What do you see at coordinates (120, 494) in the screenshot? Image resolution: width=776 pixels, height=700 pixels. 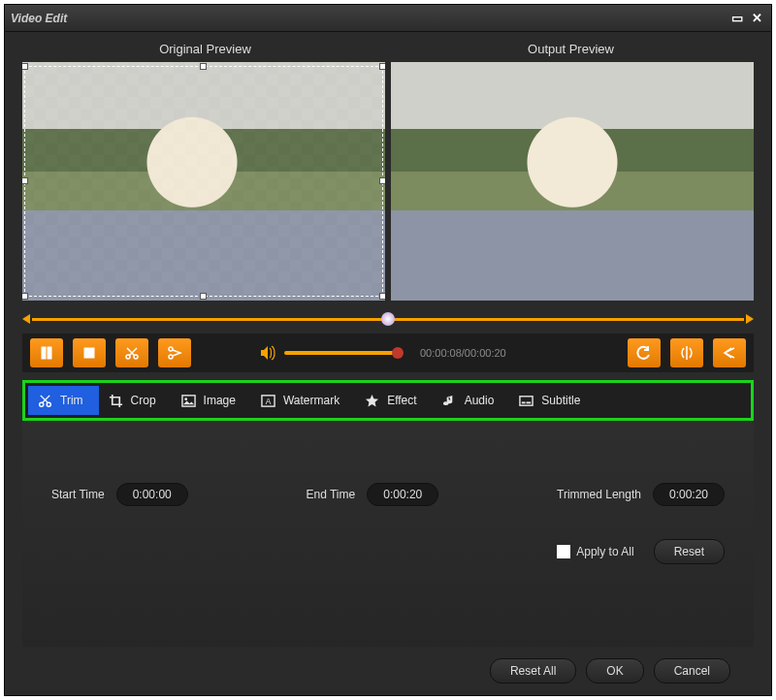 I see `start-time-field: Start Time 0:00:00` at bounding box center [120, 494].